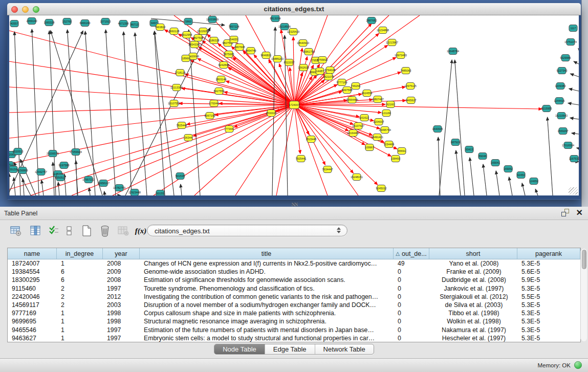  I want to click on yellow-node: 109967, so click(369, 147).